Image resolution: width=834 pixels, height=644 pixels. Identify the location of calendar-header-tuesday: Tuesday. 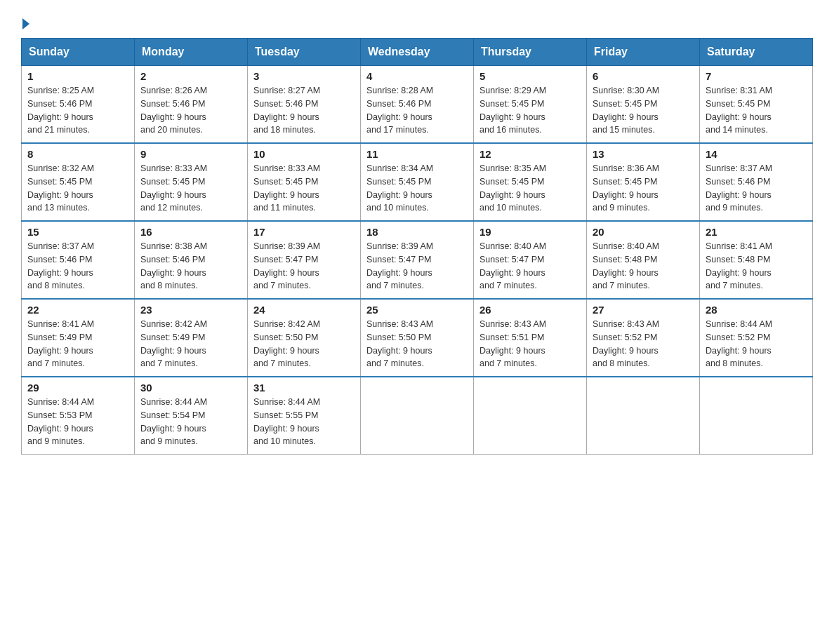
(305, 52).